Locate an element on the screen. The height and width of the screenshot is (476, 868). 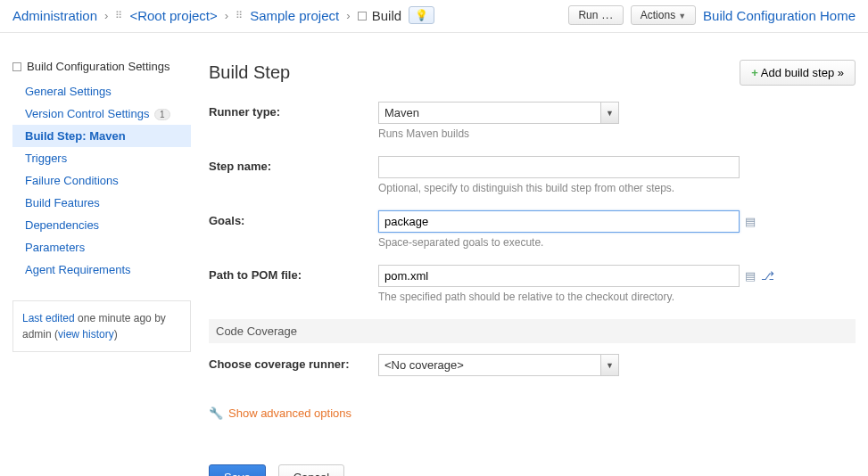
runner-type-row: Runner type: Maven ▼ Runs Maven builds is located at coordinates (532, 121).